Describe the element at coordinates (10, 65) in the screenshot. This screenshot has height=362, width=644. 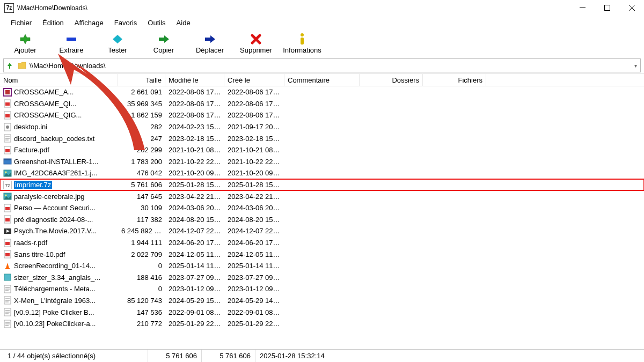
I see `up-folder-button` at that location.